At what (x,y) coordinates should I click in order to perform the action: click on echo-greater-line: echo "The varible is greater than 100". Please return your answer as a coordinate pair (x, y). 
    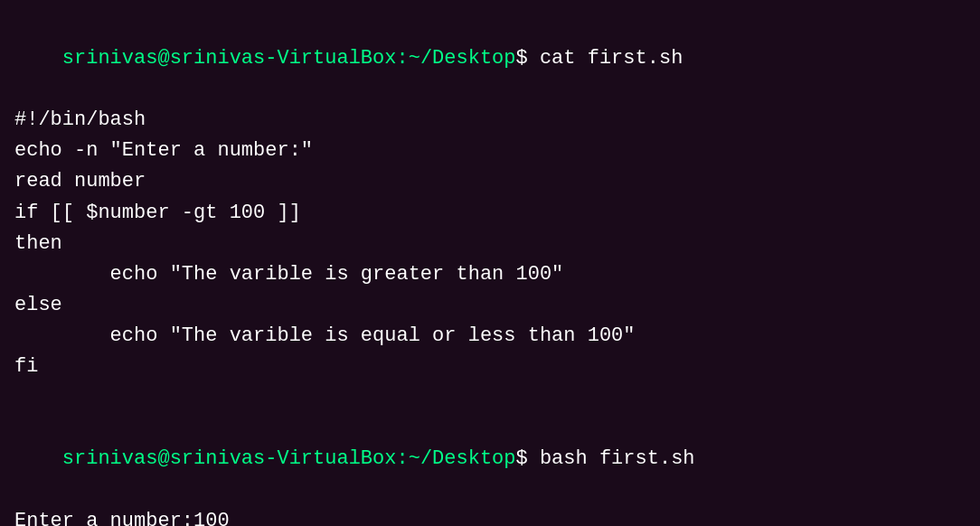
    Looking at the image, I should click on (490, 275).